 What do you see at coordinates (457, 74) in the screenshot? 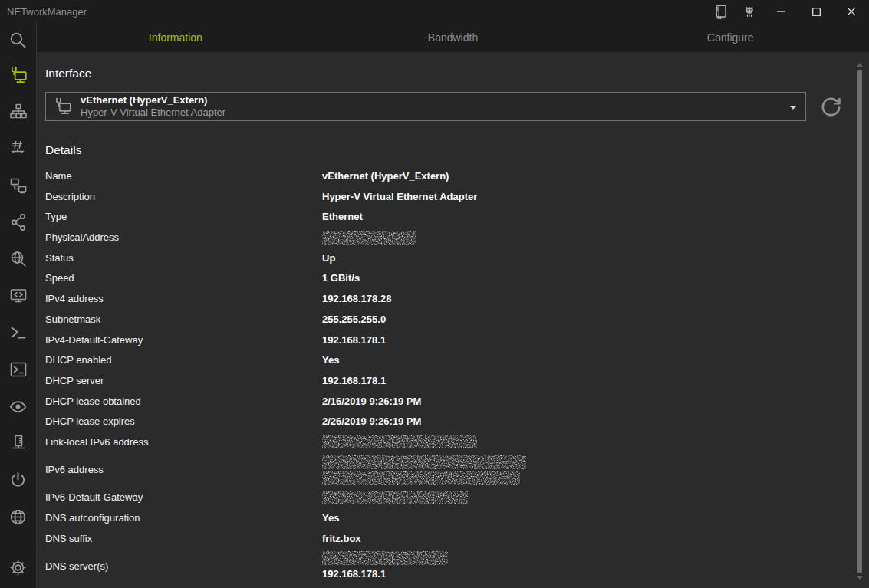
I see `interface-heading: Interface` at bounding box center [457, 74].